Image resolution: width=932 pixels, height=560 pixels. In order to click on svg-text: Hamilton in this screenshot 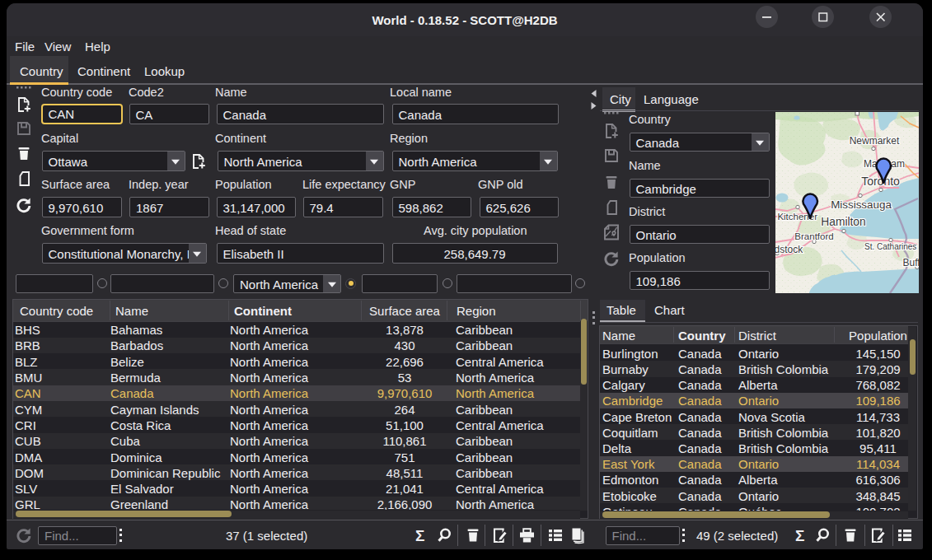, I will do `click(843, 222)`.